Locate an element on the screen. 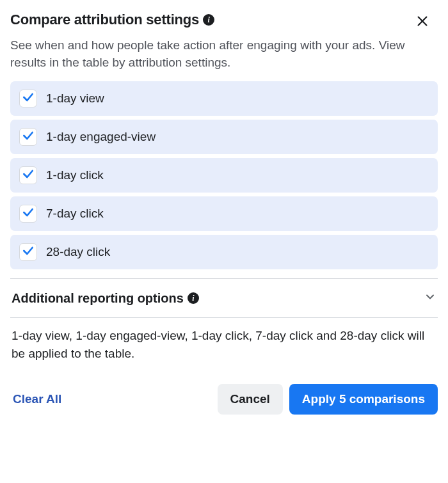 The width and height of the screenshot is (448, 483). close-icon is located at coordinates (422, 22).